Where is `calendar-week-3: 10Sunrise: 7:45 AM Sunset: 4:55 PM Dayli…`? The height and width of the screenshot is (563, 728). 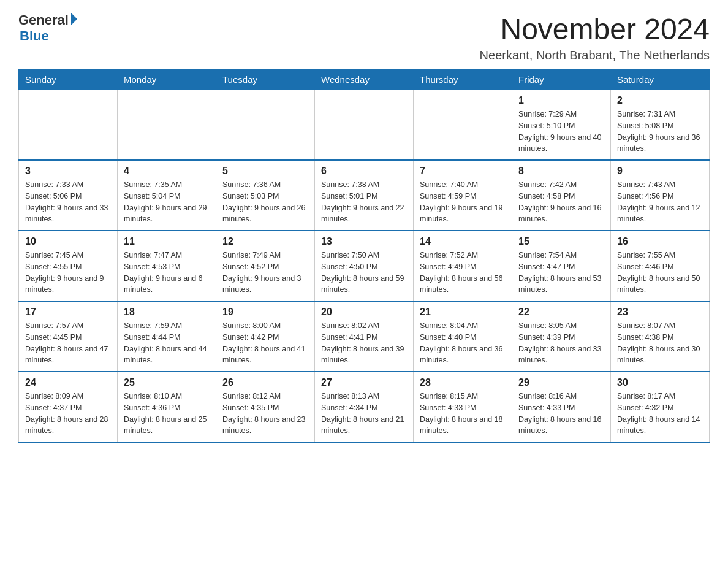 calendar-week-3: 10Sunrise: 7:45 AM Sunset: 4:55 PM Dayli… is located at coordinates (364, 266).